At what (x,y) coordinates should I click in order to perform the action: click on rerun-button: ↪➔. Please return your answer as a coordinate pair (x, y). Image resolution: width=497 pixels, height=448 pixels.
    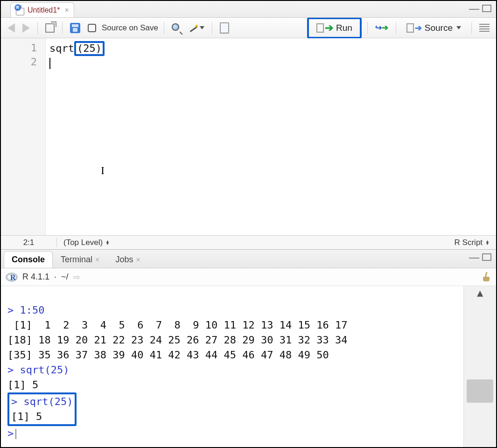
    Looking at the image, I should click on (382, 28).